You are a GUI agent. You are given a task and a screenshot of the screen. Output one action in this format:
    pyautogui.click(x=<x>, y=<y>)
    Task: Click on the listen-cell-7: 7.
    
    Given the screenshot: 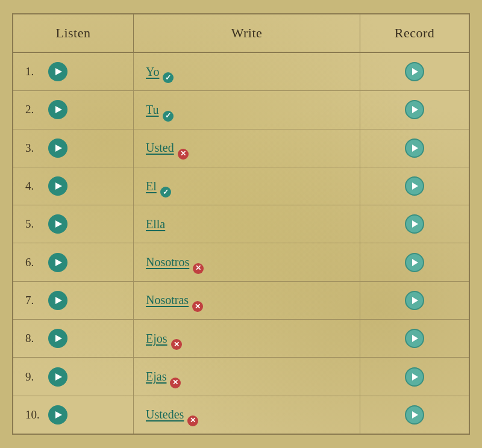 What is the action you would take?
    pyautogui.click(x=74, y=300)
    